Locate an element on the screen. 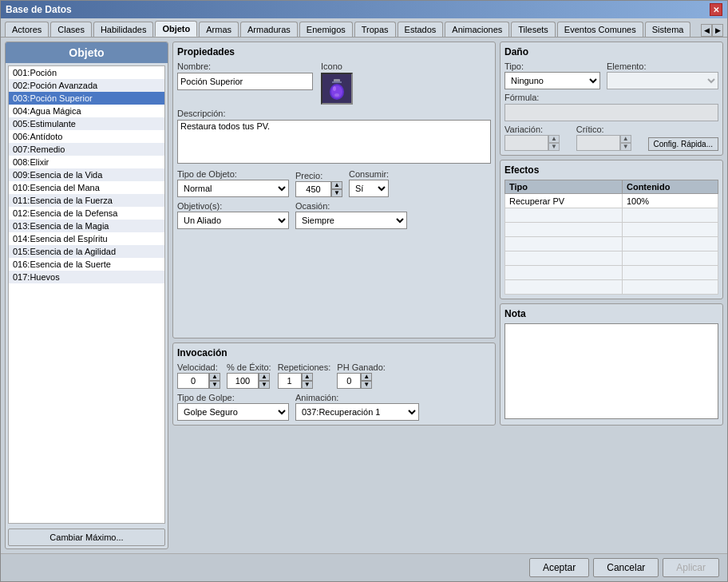 The image size is (728, 582). list-item: 017:Huevos is located at coordinates (86, 277).